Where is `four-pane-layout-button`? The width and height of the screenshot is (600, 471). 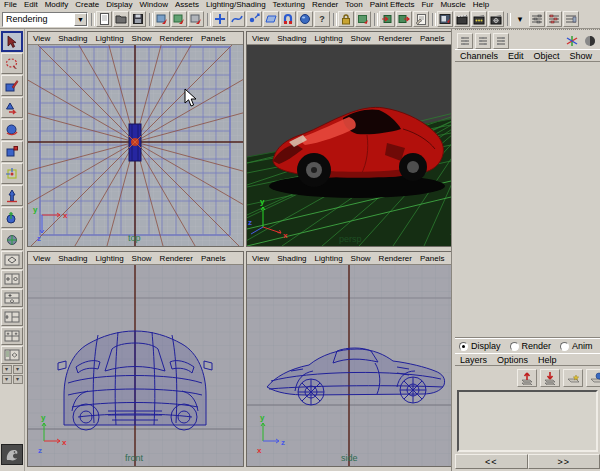 four-pane-layout-button is located at coordinates (12, 336).